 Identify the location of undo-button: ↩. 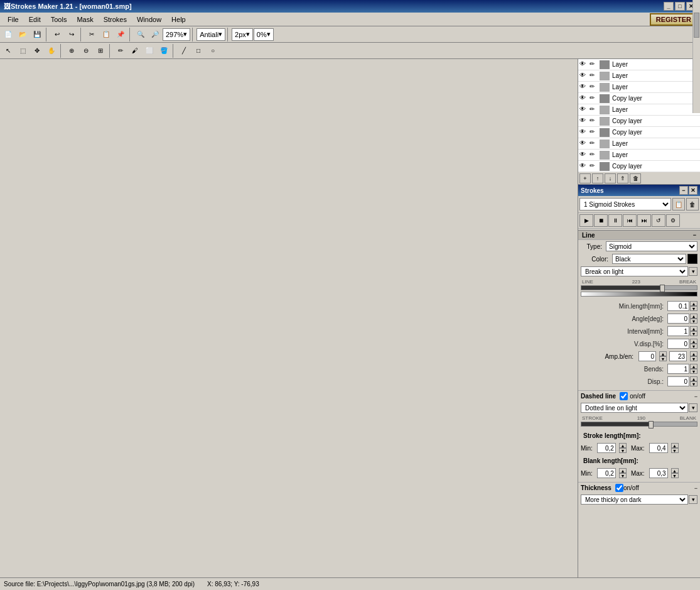
(57, 35).